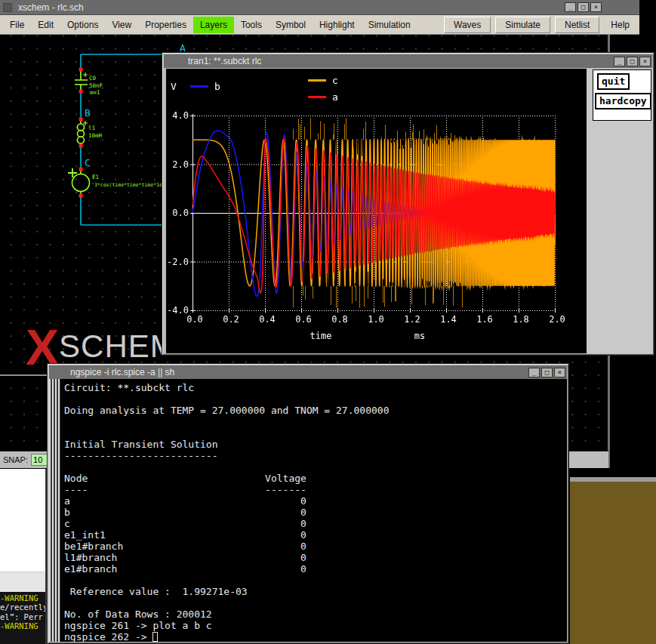 The image size is (656, 644). What do you see at coordinates (23, 617) in the screenshot?
I see `console-line: el”: Perr` at bounding box center [23, 617].